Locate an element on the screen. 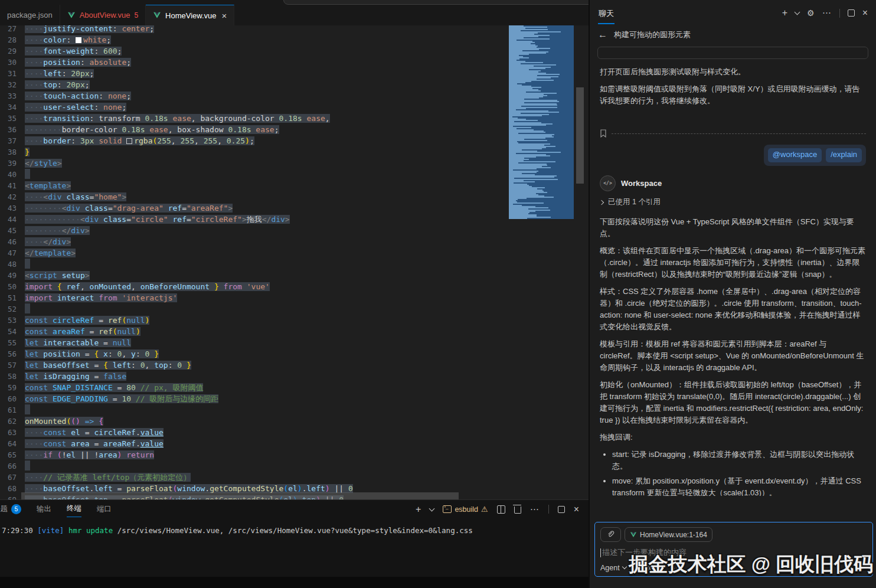 The image size is (876, 588). code-line: 28····color: white; is located at coordinates (176, 40).